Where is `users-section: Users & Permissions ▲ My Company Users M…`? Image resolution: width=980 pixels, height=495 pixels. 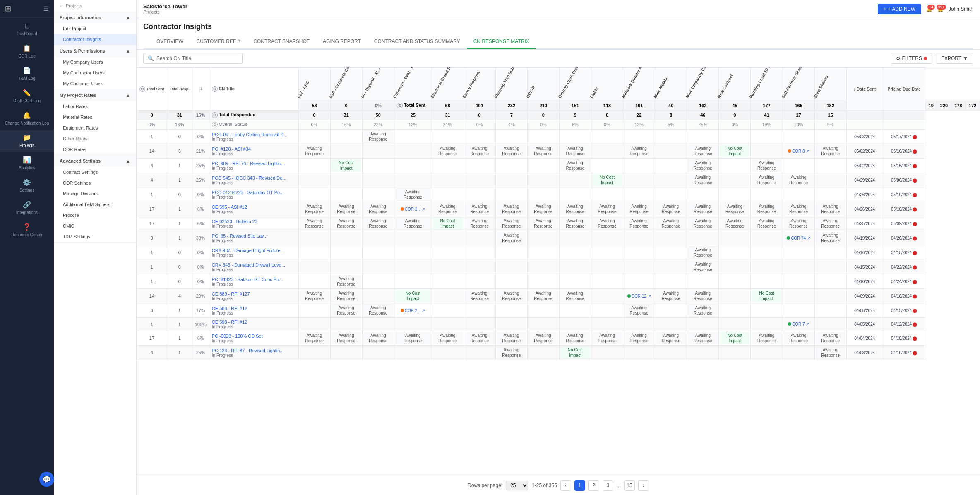
users-section: Users & Permissions ▲ My Company Users M… is located at coordinates (95, 67).